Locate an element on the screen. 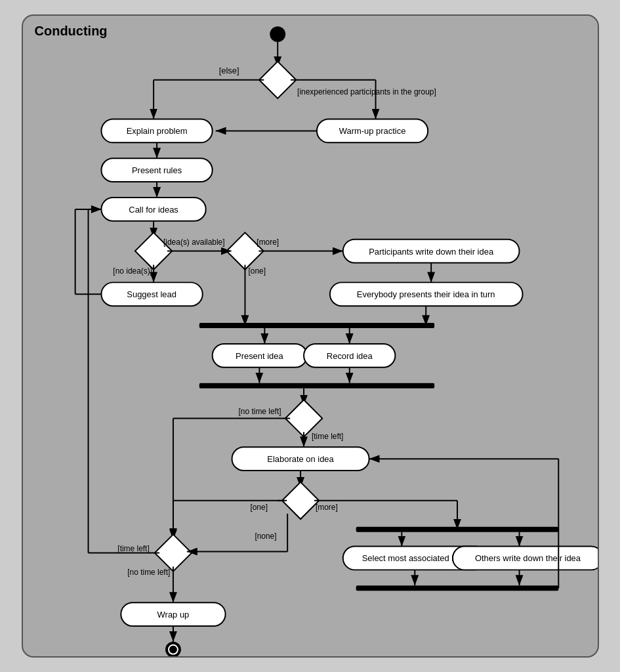 This screenshot has height=672, width=620. inexperienced-label: [inexperienced participants in the group… is located at coordinates (367, 92).